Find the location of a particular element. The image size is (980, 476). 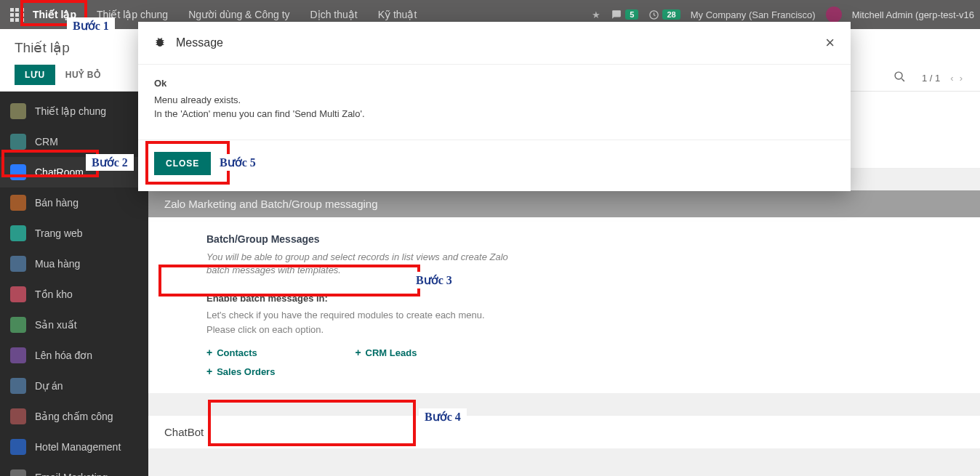

batch-title: Batch/Group Messages is located at coordinates (564, 239).